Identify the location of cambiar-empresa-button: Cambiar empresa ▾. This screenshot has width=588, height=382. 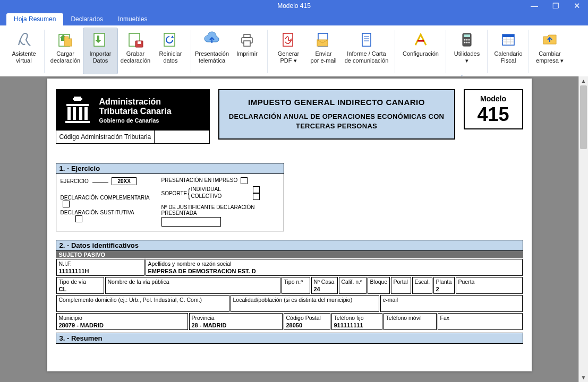
(550, 51).